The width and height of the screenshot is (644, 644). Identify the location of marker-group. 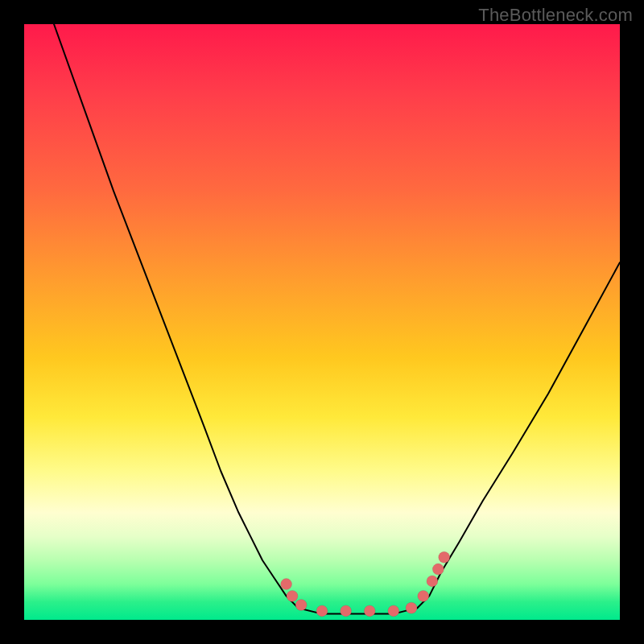
(365, 584).